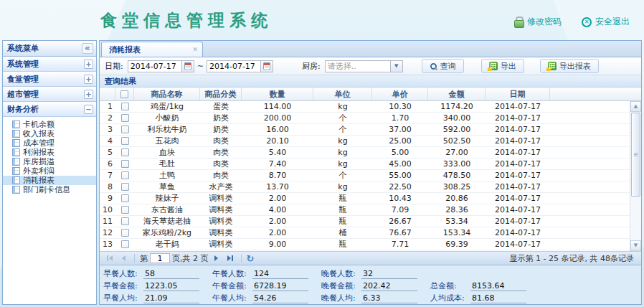  What do you see at coordinates (125, 95) in the screenshot?
I see `select-all-checkbox` at bounding box center [125, 95].